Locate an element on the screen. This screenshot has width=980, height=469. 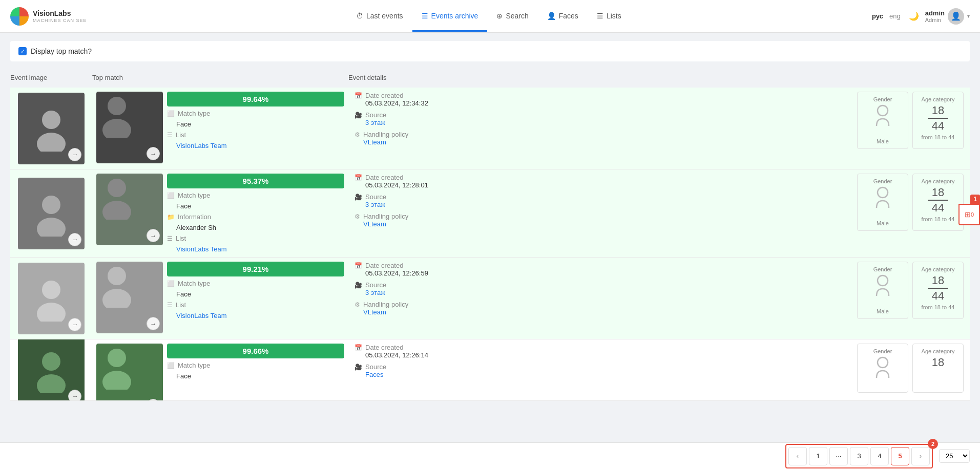
date-block: Date created 05.03.2024, 12:28:01 is located at coordinates (397, 181).